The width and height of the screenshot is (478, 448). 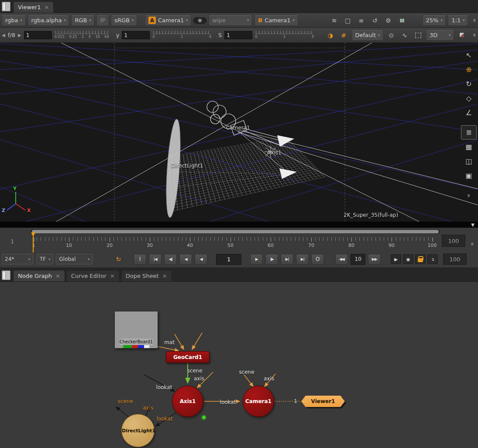 What do you see at coordinates (83, 21) in the screenshot?
I see `display-style-dropdown: RGB ▾` at bounding box center [83, 21].